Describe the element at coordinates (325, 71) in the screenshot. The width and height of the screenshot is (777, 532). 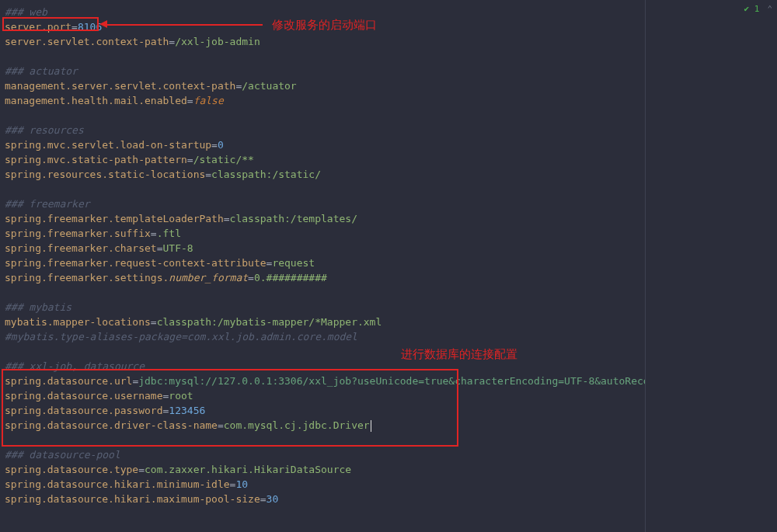
I see `code-line: ### actuator` at that location.